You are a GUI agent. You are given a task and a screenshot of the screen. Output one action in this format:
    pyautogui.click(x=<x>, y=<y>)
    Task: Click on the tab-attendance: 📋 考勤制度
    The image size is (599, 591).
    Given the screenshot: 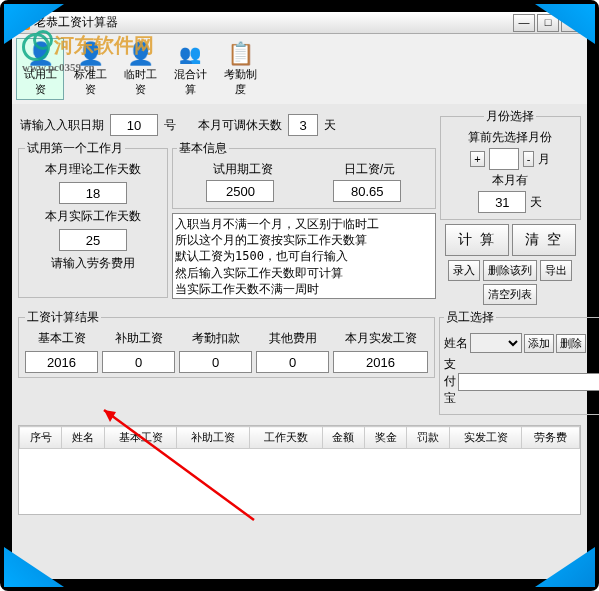 What is the action you would take?
    pyautogui.click(x=240, y=69)
    